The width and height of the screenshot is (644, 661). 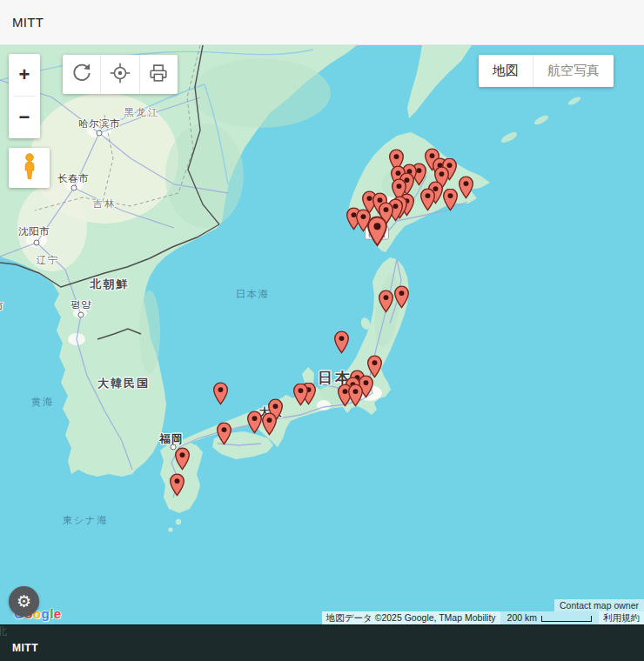 I want to click on print-button, so click(x=158, y=75).